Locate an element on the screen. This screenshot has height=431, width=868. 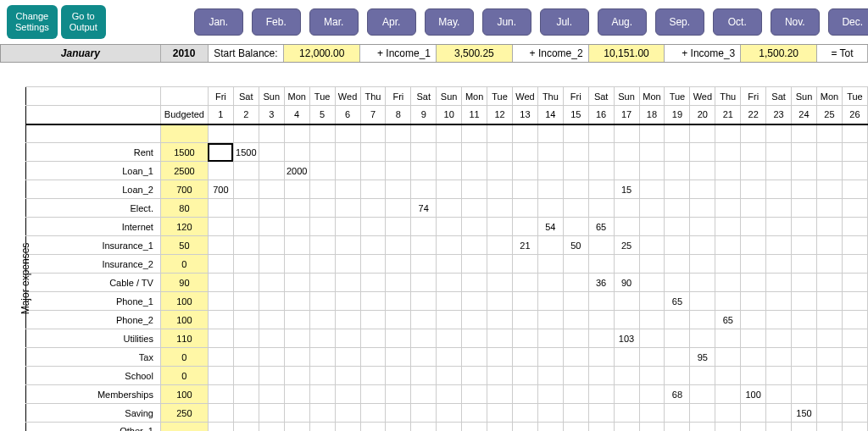
month-may: May. is located at coordinates (449, 22).